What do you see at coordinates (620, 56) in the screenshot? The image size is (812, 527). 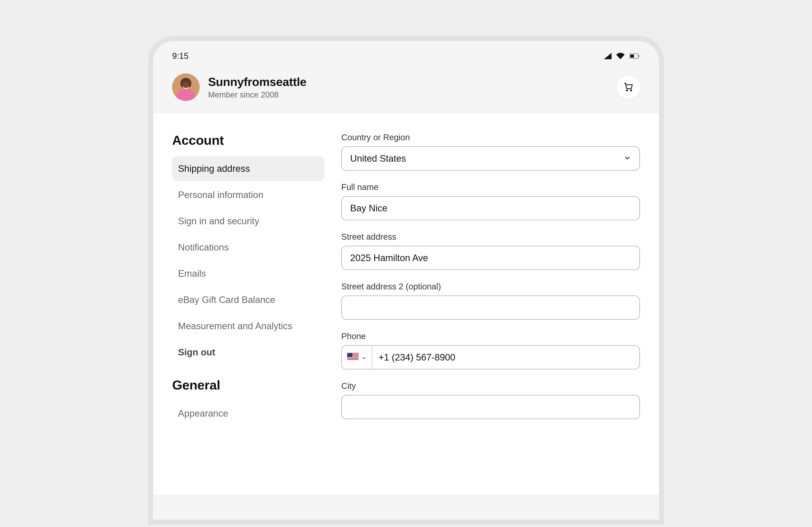 I see `wifi-icon` at bounding box center [620, 56].